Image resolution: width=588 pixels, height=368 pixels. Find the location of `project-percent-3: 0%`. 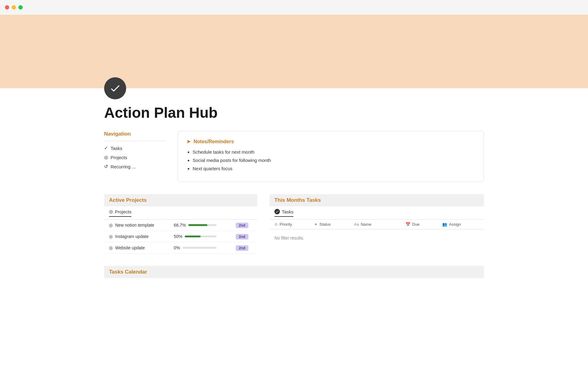

project-percent-3: 0% is located at coordinates (177, 248).